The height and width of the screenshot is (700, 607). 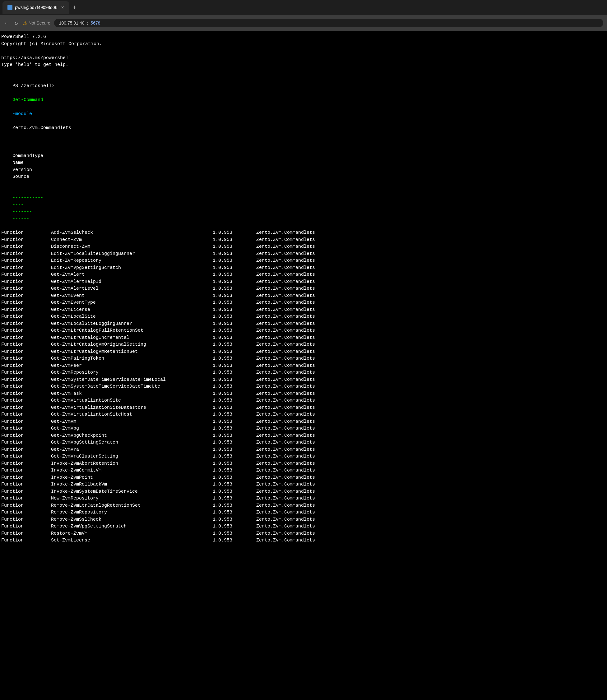 I want to click on table-row: FunctionGet-ZvmAlertHelpId1.0.953Zerto.Z…, so click(x=304, y=282).